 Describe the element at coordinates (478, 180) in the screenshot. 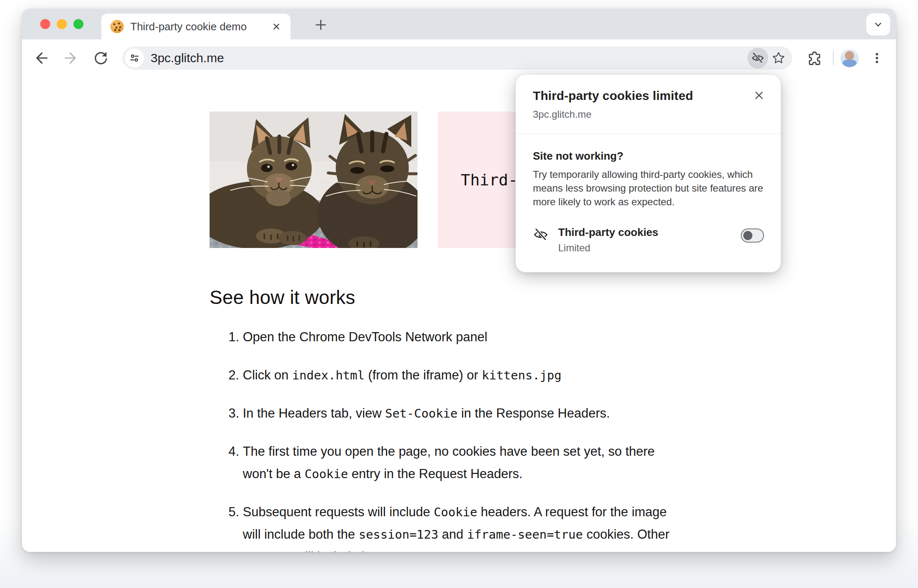

I see `iframe-text: Third-` at that location.